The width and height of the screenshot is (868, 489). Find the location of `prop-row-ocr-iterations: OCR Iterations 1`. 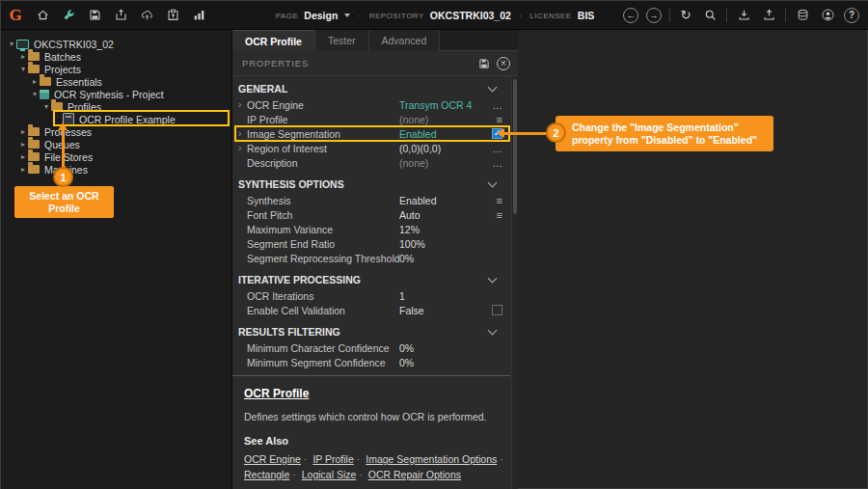

prop-row-ocr-iterations: OCR Iterations 1 is located at coordinates (371, 295).